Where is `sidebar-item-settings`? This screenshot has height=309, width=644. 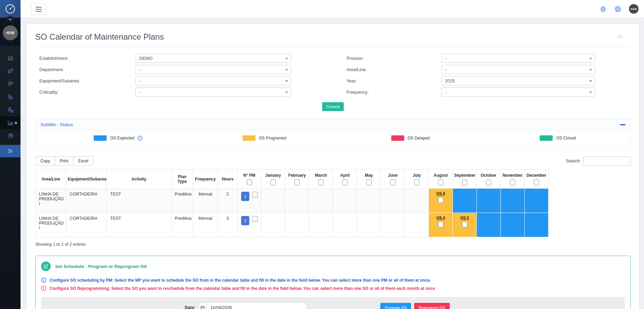 sidebar-item-settings is located at coordinates (10, 71).